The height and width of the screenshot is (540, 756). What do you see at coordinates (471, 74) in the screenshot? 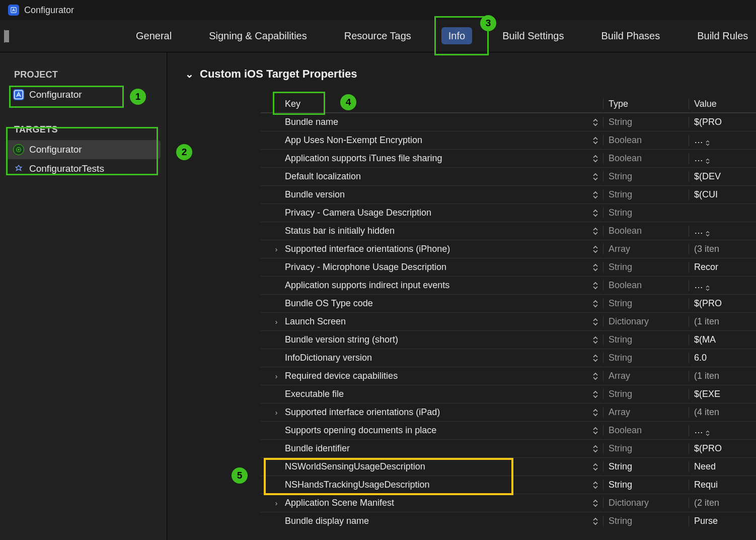
I see `section-header: ⌄ Custom iOS Target Properties` at bounding box center [471, 74].